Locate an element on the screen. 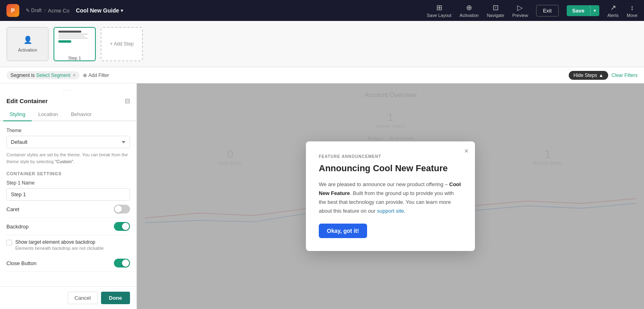 Image resolution: width=644 pixels, height=309 pixels. save-button: Save is located at coordinates (578, 10).